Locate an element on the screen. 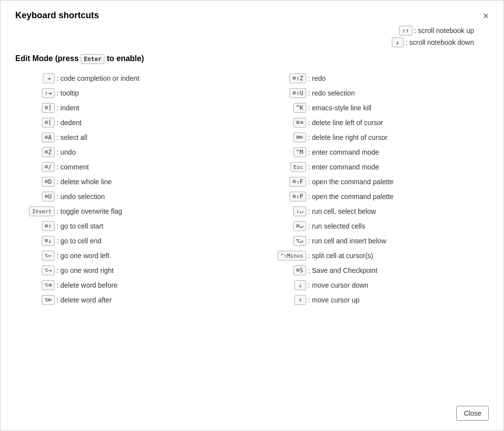  key-badge: ⇥ is located at coordinates (49, 78).